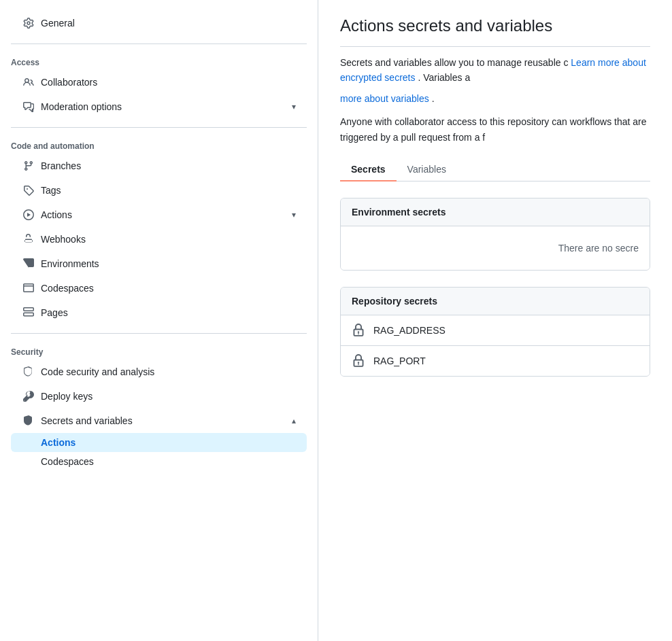 The width and height of the screenshot is (672, 641). What do you see at coordinates (87, 421) in the screenshot?
I see `secrets-variables-label: Secrets and variables` at bounding box center [87, 421].